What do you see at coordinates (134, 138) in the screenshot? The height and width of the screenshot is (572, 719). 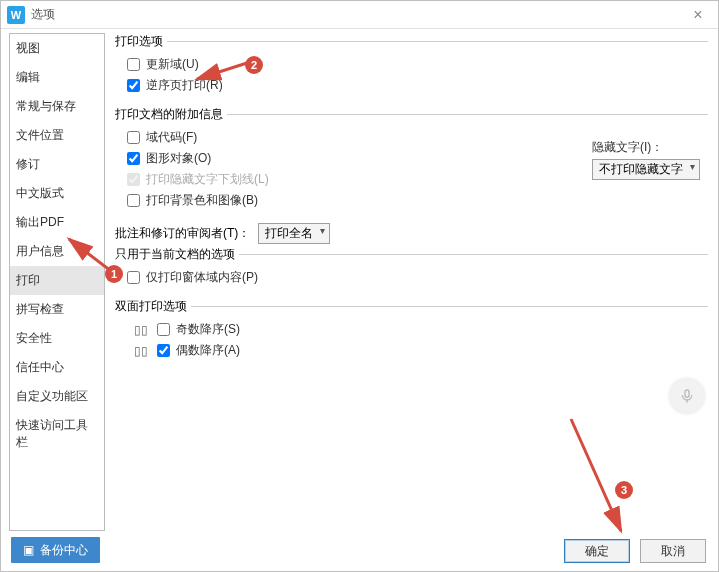 I see `checkbox-field-codes-input` at bounding box center [134, 138].